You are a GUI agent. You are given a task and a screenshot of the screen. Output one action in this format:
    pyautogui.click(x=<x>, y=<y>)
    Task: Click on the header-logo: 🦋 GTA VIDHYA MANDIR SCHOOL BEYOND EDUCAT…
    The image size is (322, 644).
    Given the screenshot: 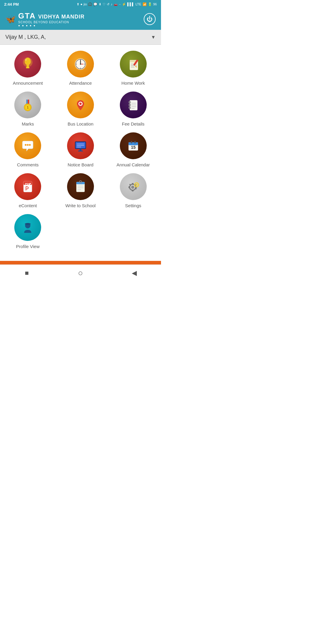 What is the action you would take?
    pyautogui.click(x=45, y=19)
    